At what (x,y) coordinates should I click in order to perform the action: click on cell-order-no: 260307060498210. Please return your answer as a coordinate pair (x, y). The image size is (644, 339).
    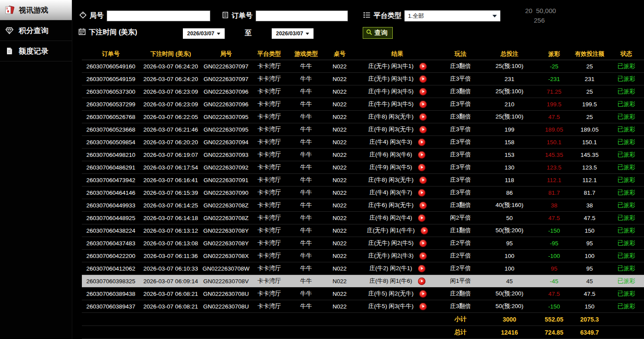
    Looking at the image, I should click on (111, 155).